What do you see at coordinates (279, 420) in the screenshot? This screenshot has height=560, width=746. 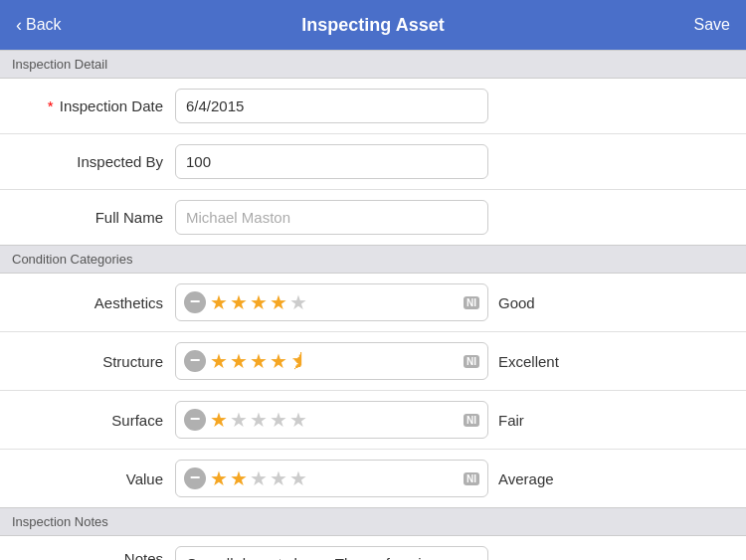 I see `star-4-surface: ★` at bounding box center [279, 420].